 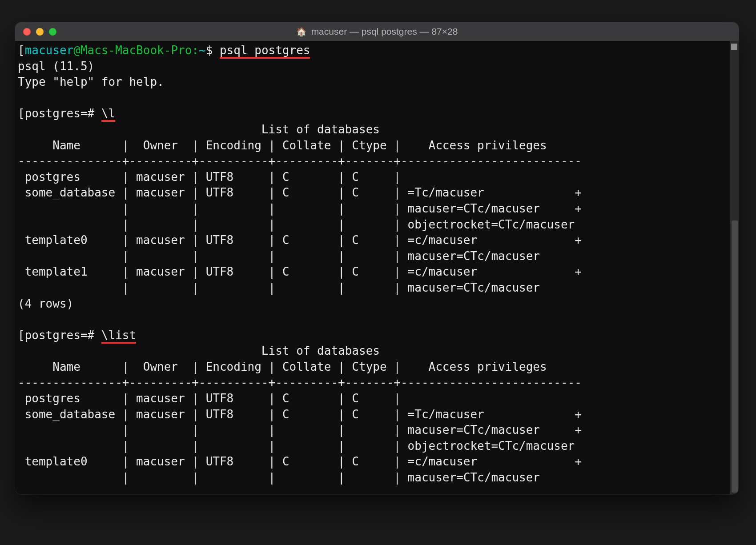 What do you see at coordinates (40, 32) in the screenshot?
I see `minimize-icon` at bounding box center [40, 32].